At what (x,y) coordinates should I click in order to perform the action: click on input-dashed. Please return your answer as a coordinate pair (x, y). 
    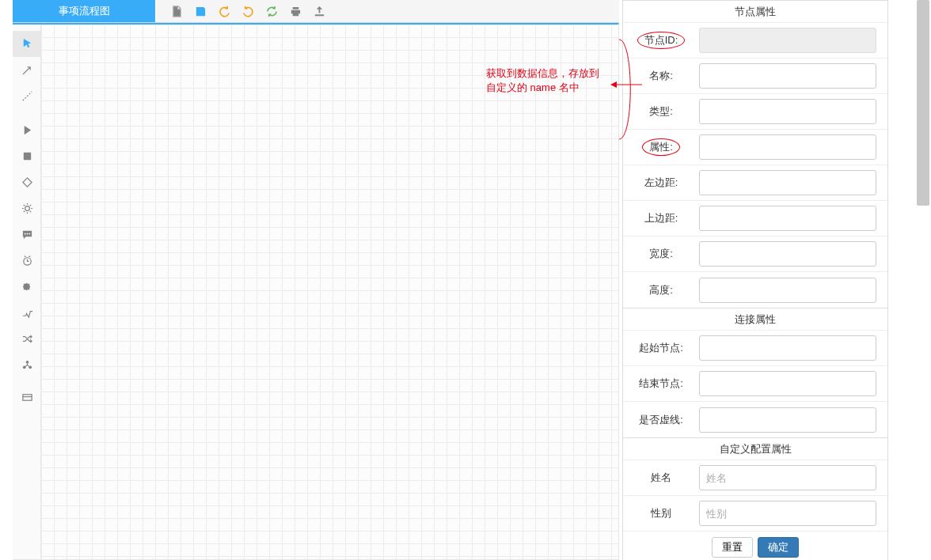
    Looking at the image, I should click on (788, 420).